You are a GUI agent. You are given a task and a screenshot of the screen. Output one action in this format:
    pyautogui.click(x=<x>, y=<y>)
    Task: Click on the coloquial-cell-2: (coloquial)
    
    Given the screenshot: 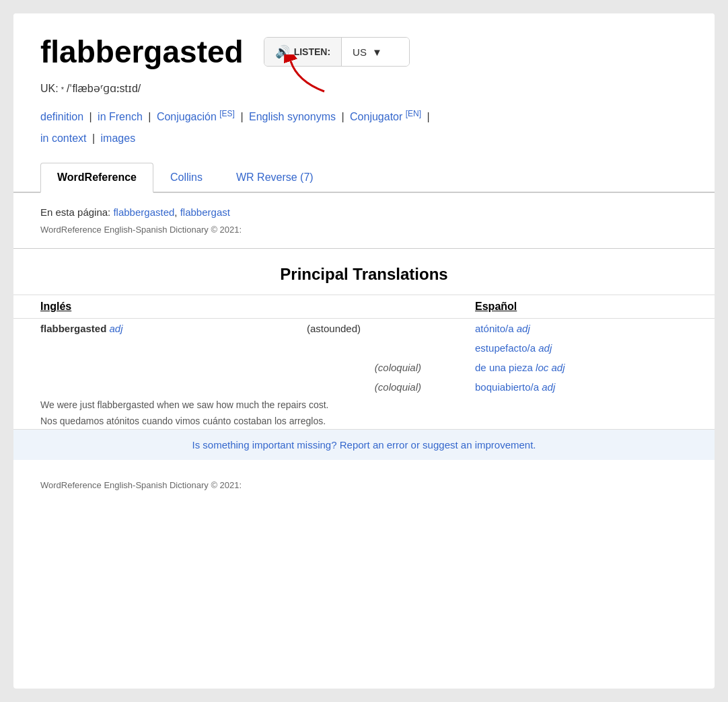 What is the action you would take?
    pyautogui.click(x=364, y=387)
    